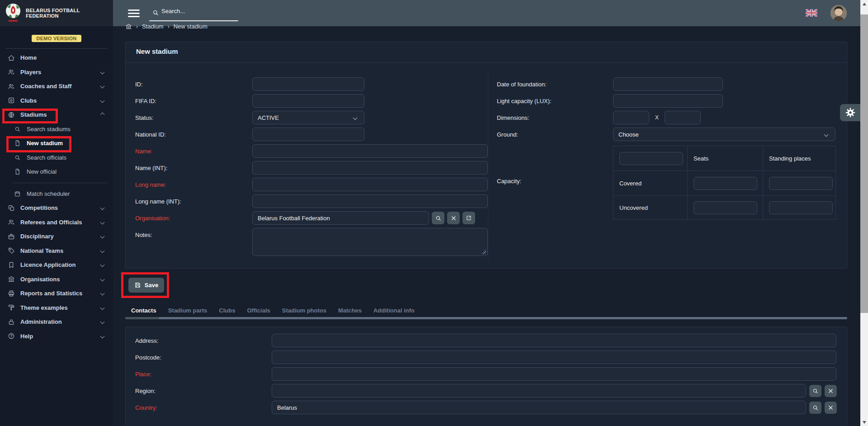 This screenshot has height=426, width=868. What do you see at coordinates (57, 251) in the screenshot?
I see `sidebar-item-national-teams: National Teams` at bounding box center [57, 251].